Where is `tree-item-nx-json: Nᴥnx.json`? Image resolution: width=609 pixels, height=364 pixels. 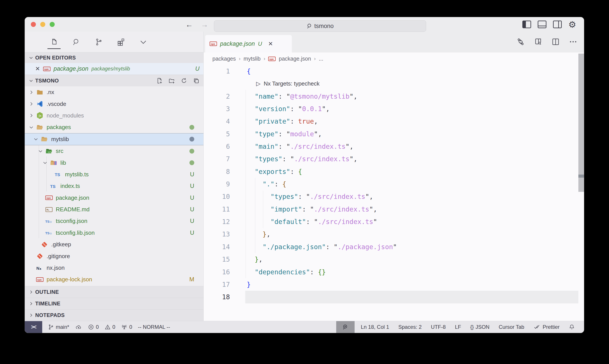 tree-item-nx-json: Nᴥnx.json is located at coordinates (114, 268).